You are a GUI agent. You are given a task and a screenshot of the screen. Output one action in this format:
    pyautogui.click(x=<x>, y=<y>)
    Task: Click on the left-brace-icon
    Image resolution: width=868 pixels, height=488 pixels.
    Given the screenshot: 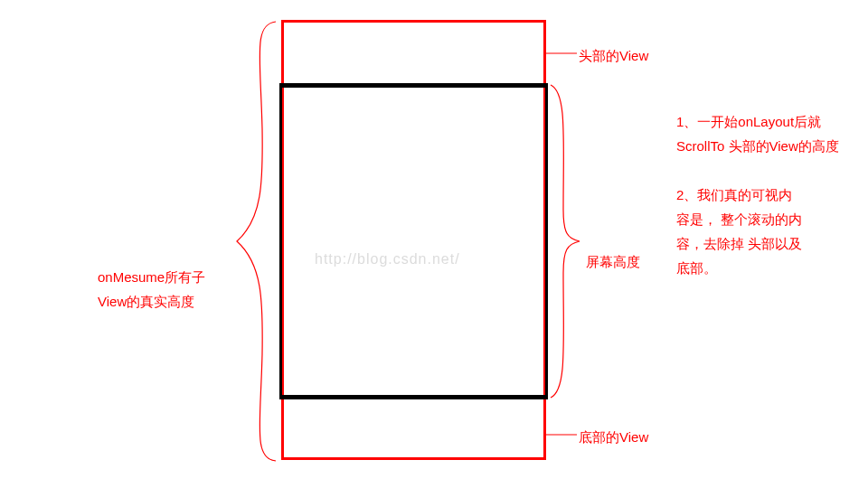 What is the action you would take?
    pyautogui.click(x=253, y=241)
    